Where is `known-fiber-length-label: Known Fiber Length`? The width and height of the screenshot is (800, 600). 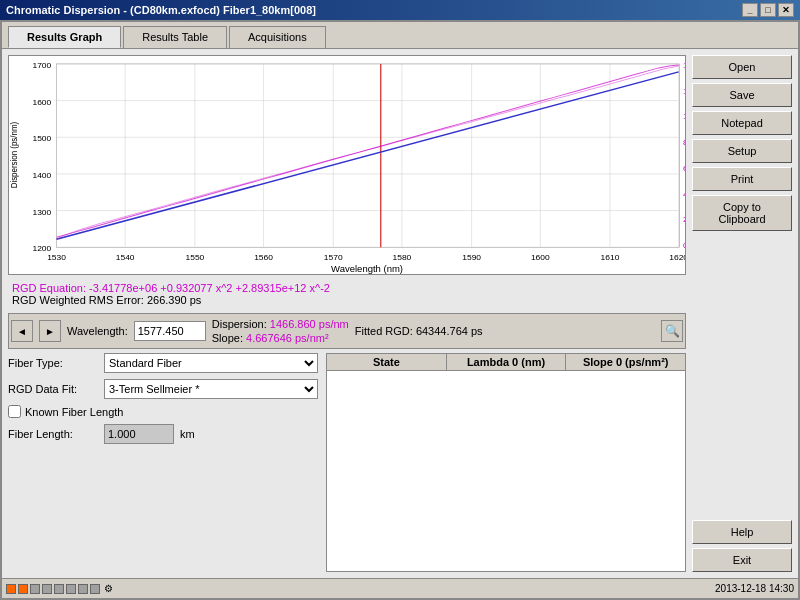
known-fiber-length-label: Known Fiber Length is located at coordinates (74, 412).